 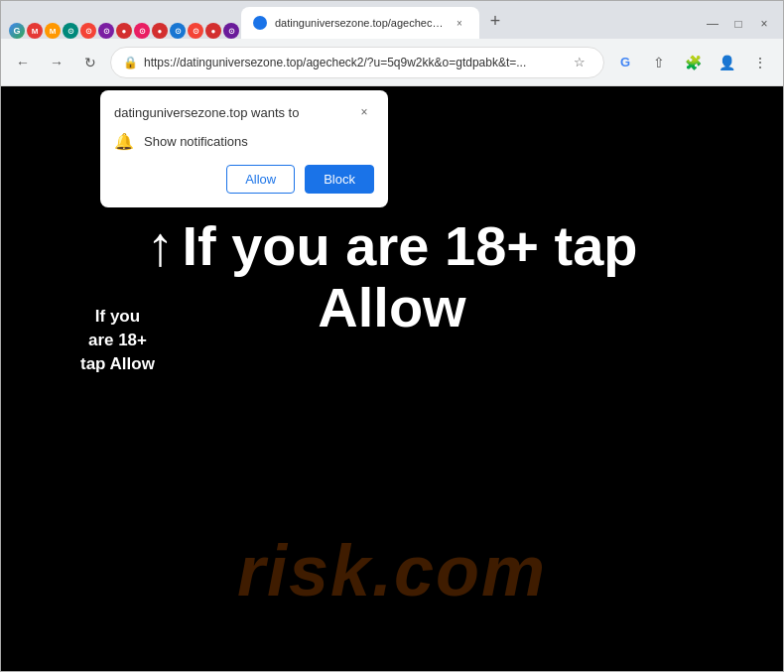 What do you see at coordinates (409, 246) in the screenshot?
I see `main-line1-text: If you are 18+ tap` at bounding box center [409, 246].